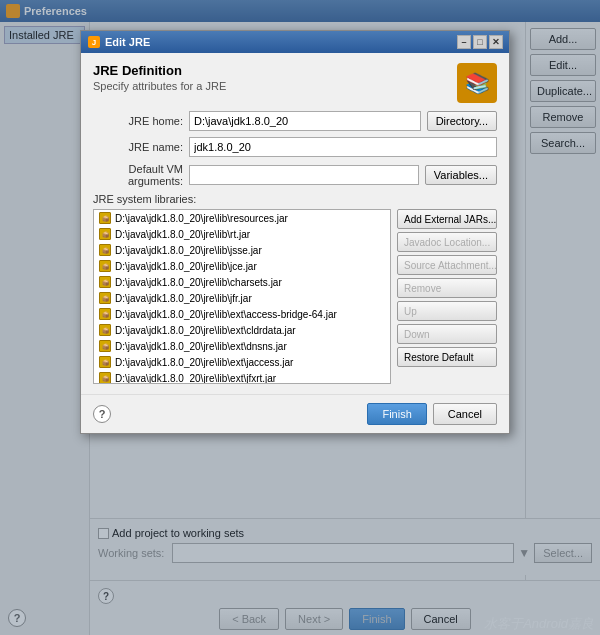 This screenshot has height=635, width=600. Describe the element at coordinates (295, 175) in the screenshot. I see `default-vm-row: Default VM arguments: Variables...` at that location.